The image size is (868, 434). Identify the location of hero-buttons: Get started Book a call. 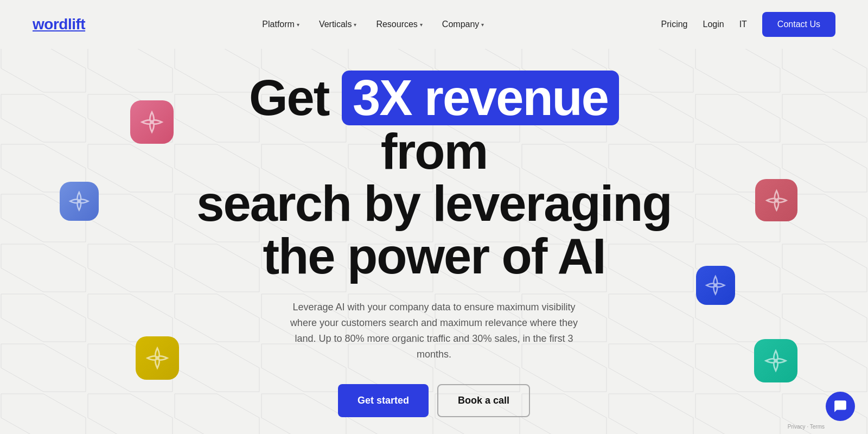
(434, 400).